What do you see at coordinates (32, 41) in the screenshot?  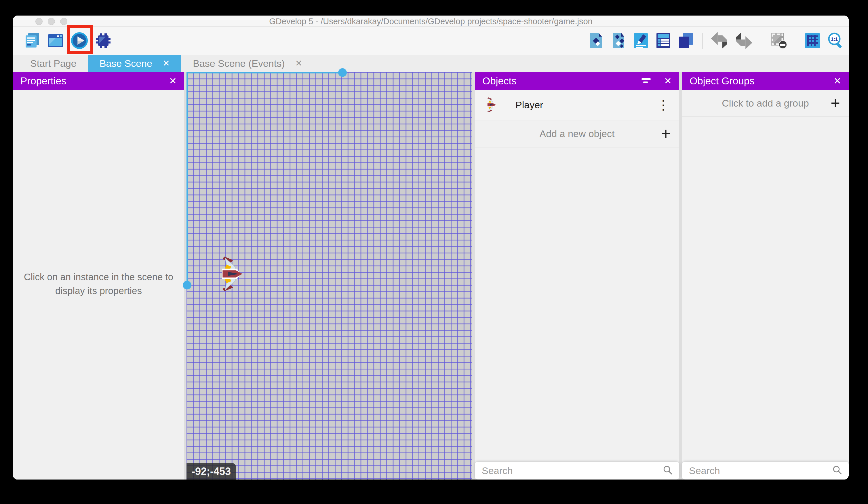 I see `project-manager-button` at bounding box center [32, 41].